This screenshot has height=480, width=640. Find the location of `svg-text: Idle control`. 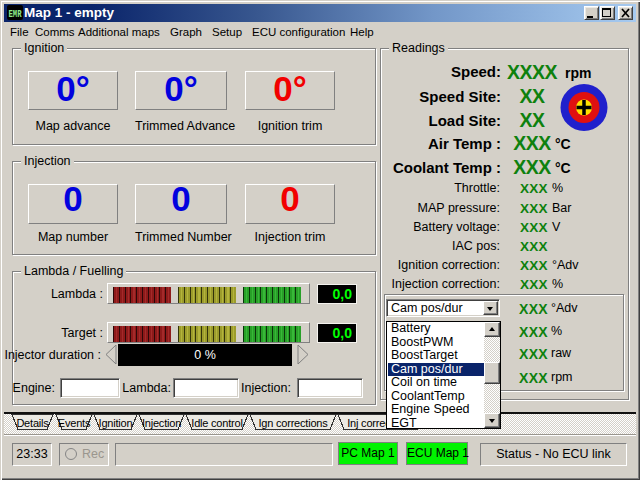

svg-text: Idle control is located at coordinates (216, 423).